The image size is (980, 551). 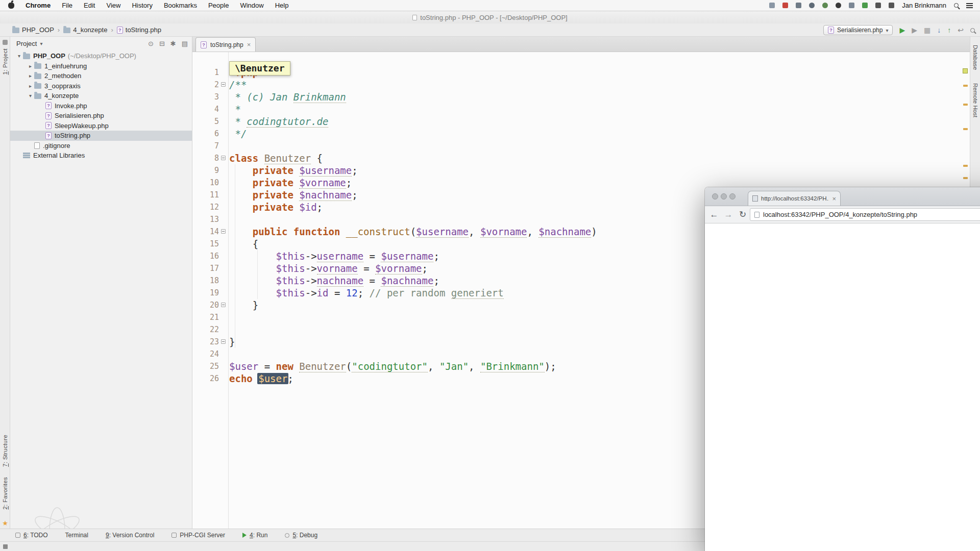 What do you see at coordinates (413, 109) in the screenshot?
I see `code-line: *` at bounding box center [413, 109].